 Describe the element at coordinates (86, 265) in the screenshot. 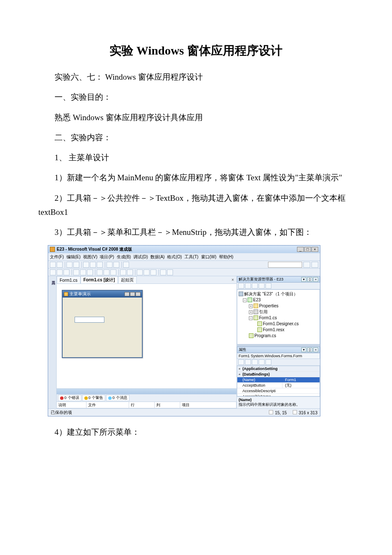

I see `toolbar-cut-icon` at that location.